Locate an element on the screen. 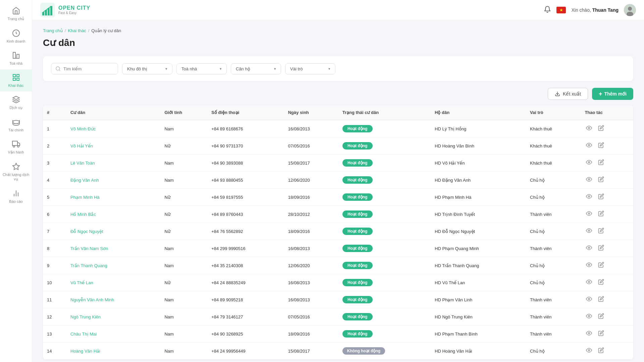  breadcrumb-section: Khai thác is located at coordinates (77, 31).